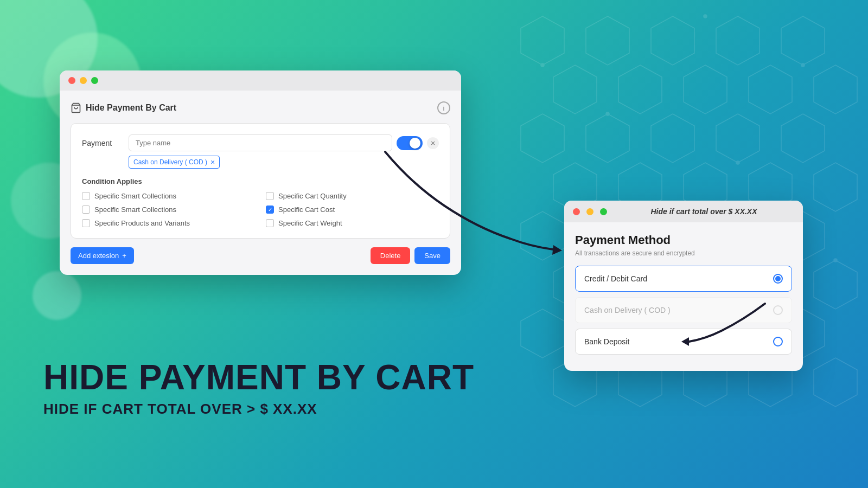  I want to click on payment-tl-red, so click(576, 211).